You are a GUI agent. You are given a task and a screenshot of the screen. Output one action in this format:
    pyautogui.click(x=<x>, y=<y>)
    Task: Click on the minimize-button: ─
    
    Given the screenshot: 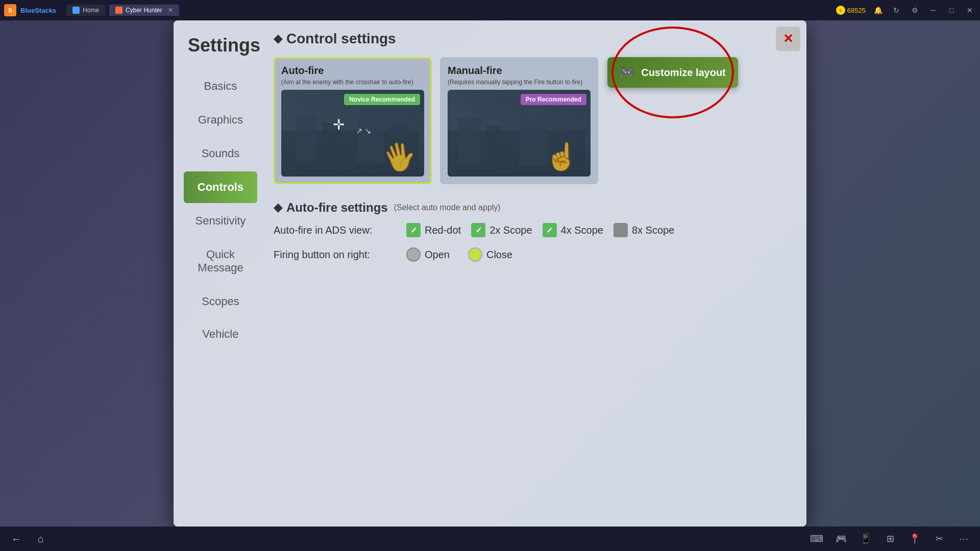 What is the action you would take?
    pyautogui.click(x=933, y=10)
    